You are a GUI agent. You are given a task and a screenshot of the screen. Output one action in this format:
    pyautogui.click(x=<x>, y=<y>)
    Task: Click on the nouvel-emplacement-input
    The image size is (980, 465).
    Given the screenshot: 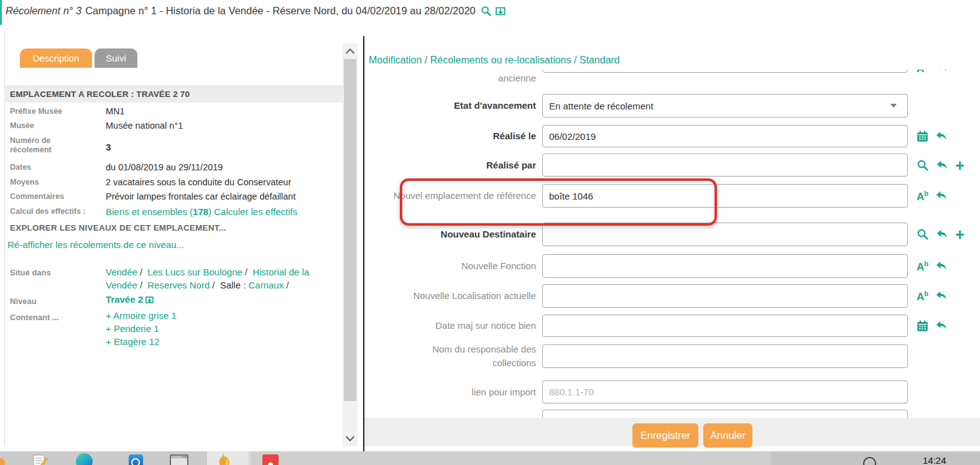 What is the action you would take?
    pyautogui.click(x=725, y=196)
    